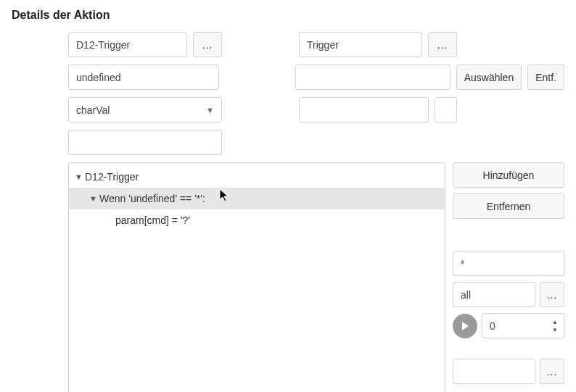  What do you see at coordinates (509, 175) in the screenshot?
I see `add-button: Hinzufügen` at bounding box center [509, 175].